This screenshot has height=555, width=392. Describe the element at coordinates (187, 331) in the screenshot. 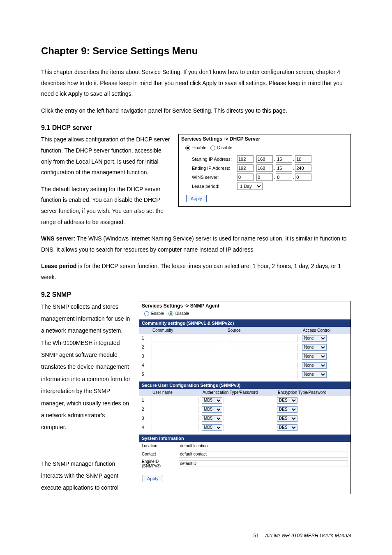

I see `community-col: Community` at that location.